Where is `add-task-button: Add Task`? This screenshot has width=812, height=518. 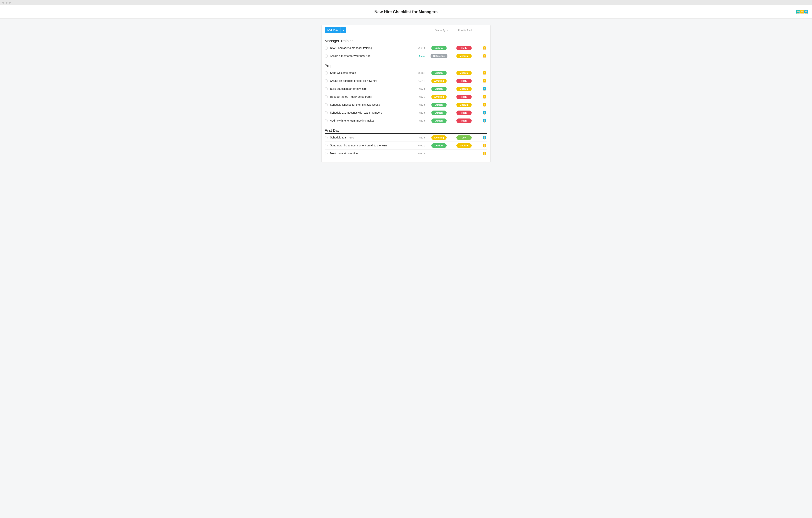 add-task-button: Add Task is located at coordinates (332, 30).